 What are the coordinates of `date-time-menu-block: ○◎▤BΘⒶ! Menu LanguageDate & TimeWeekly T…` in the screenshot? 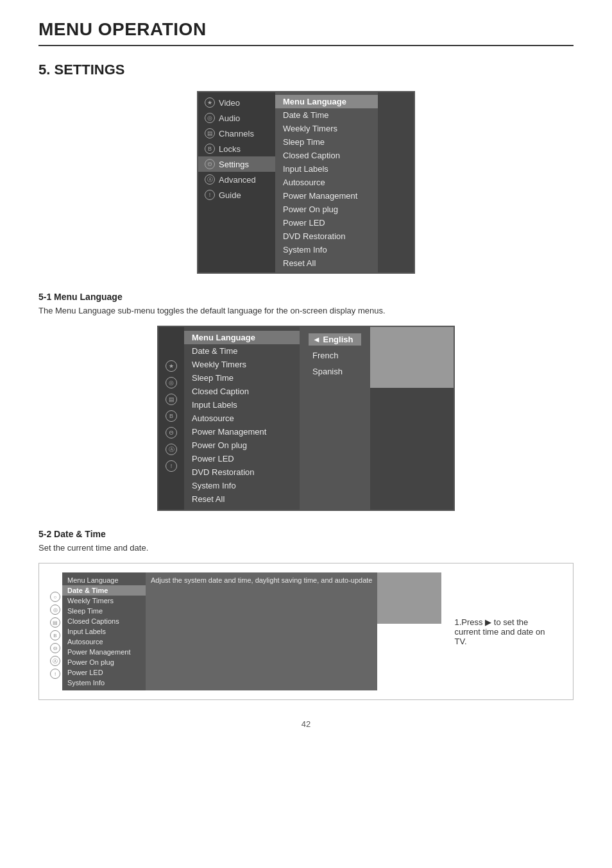 It's located at (245, 631).